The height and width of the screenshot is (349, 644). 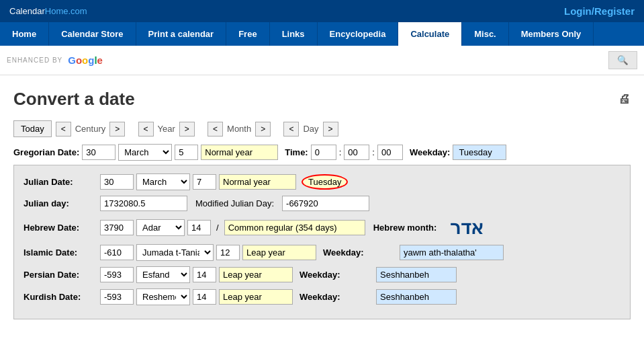 What do you see at coordinates (60, 227) in the screenshot?
I see `hebrew-date-label: Hebrew Date:` at bounding box center [60, 227].